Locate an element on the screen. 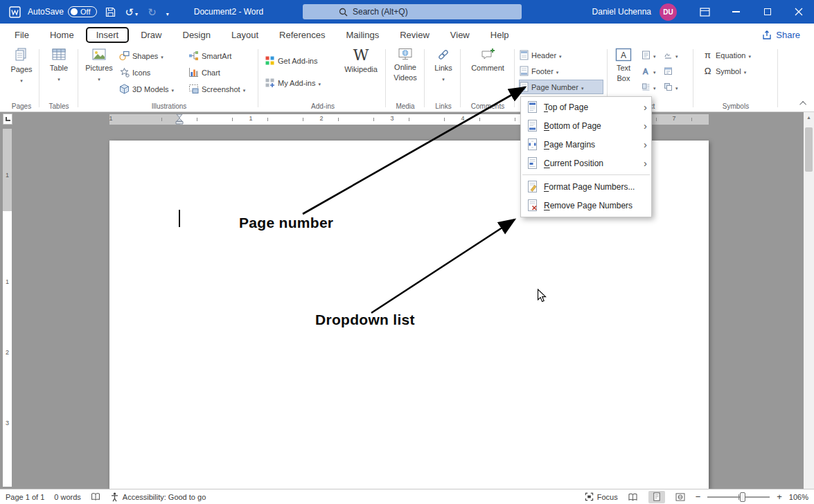 The image size is (814, 504). redo-icon: ↻ is located at coordinates (152, 12).